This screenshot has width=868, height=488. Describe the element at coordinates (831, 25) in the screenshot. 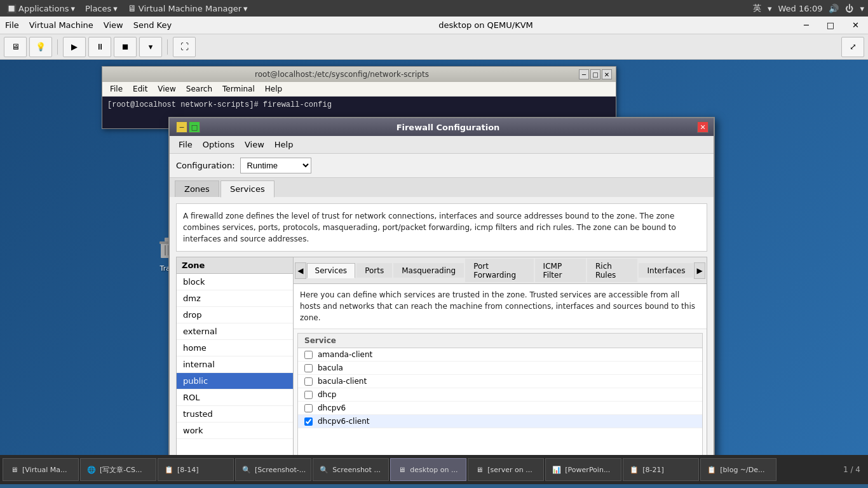

I see `vm-maximize-btn: □` at that location.